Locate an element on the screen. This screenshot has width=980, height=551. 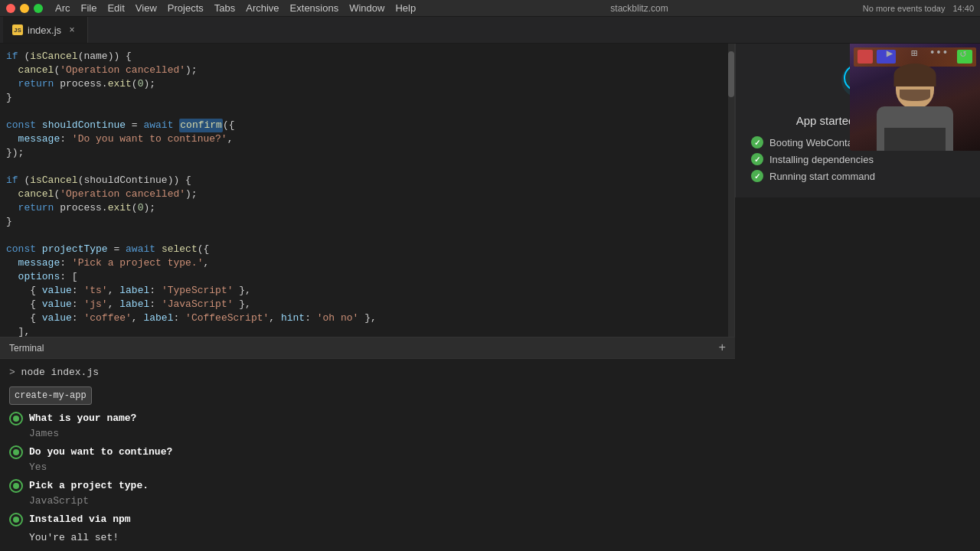
q2-text: Do you want to continue? Yes is located at coordinates (101, 460).